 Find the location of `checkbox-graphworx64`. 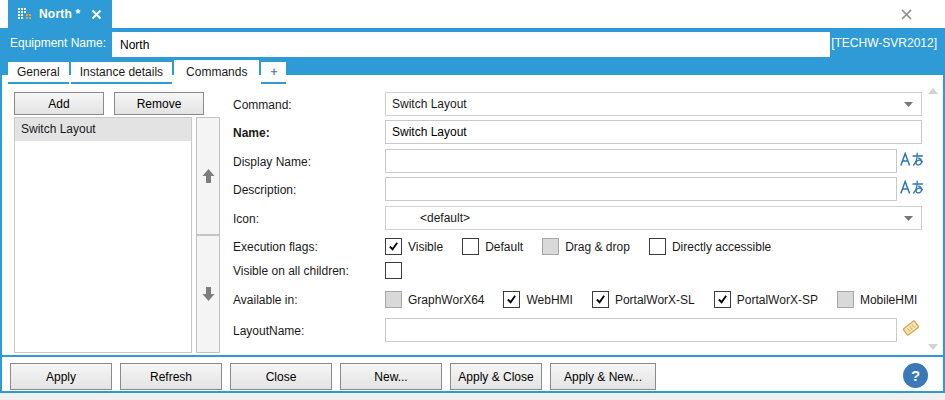

checkbox-graphworx64 is located at coordinates (394, 300).